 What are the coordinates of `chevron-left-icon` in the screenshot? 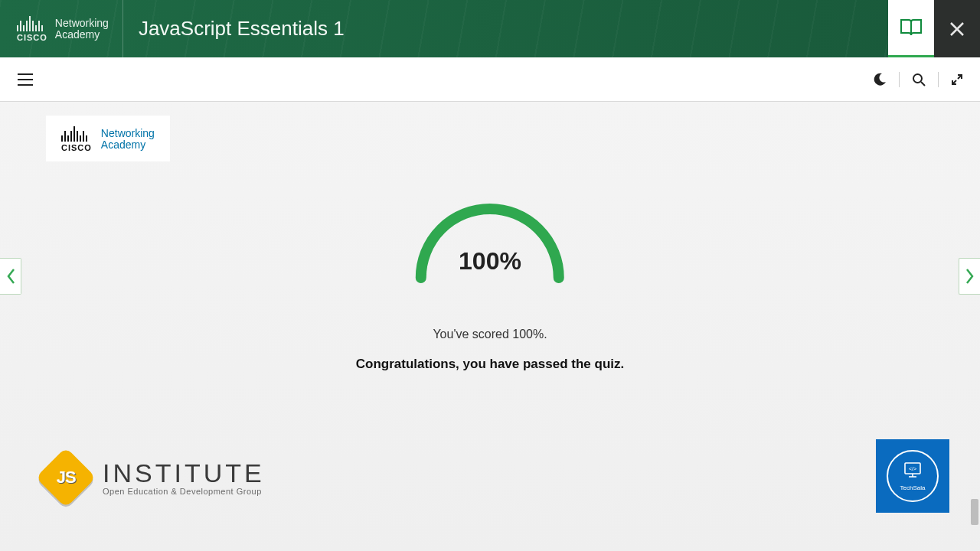 It's located at (11, 276).